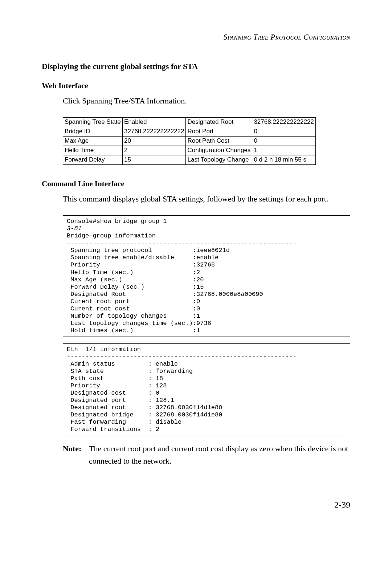 The width and height of the screenshot is (392, 570). Describe the element at coordinates (74, 229) in the screenshot. I see `cli-reference: 3-81` at that location.